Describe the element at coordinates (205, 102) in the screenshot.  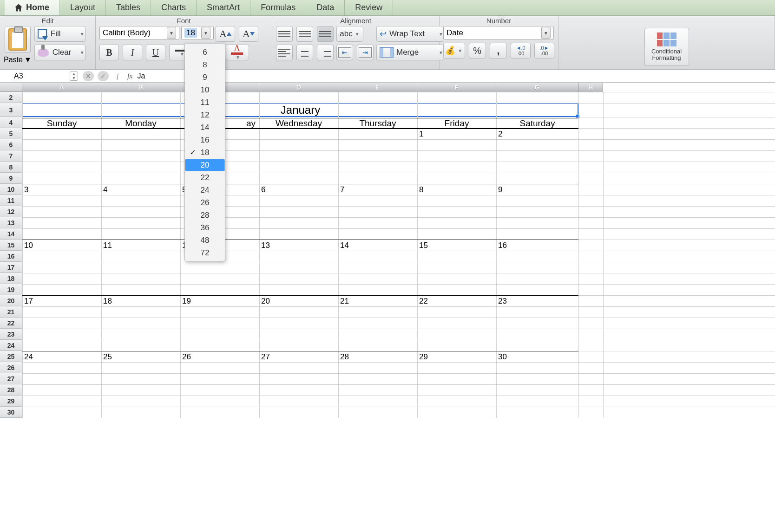
I see `font-size-option-11: 11` at that location.